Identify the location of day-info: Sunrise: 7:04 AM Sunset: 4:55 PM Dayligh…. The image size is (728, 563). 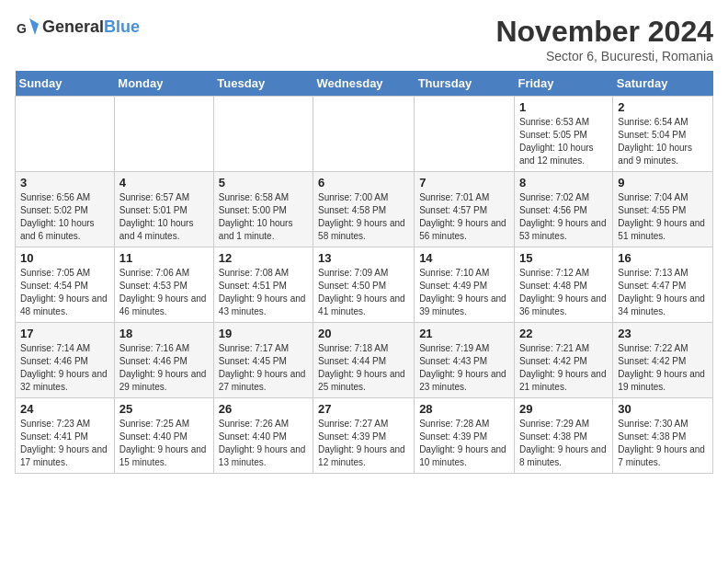
(663, 217).